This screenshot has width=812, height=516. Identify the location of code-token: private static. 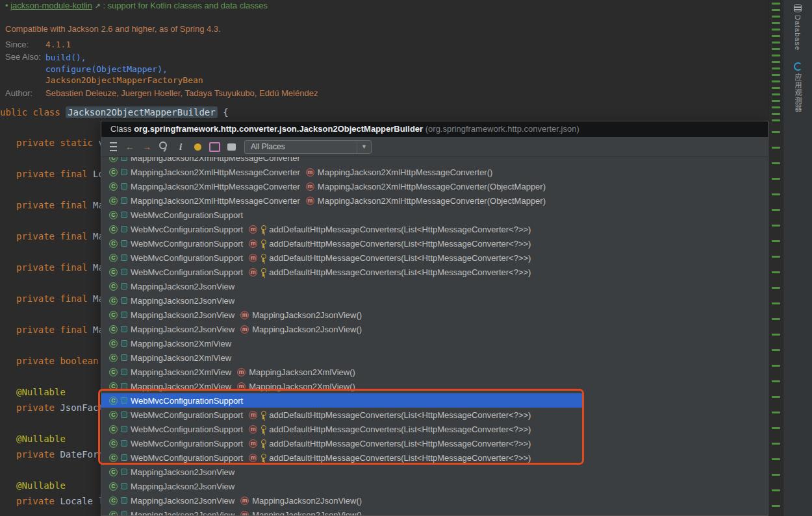
(57, 143).